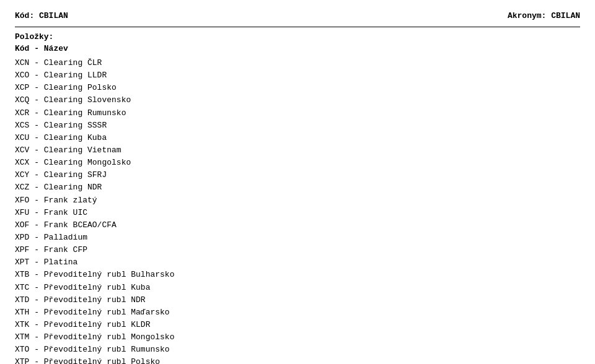  What do you see at coordinates (298, 360) in the screenshot?
I see `list-item: XTP - Převoditelný rubl Polsko` at bounding box center [298, 360].